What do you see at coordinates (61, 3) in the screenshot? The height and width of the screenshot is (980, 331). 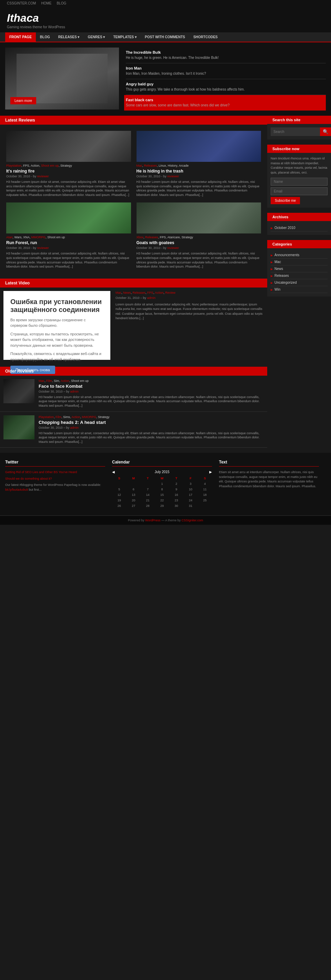 I see `topbar-link-blog: BLOG` at bounding box center [61, 3].